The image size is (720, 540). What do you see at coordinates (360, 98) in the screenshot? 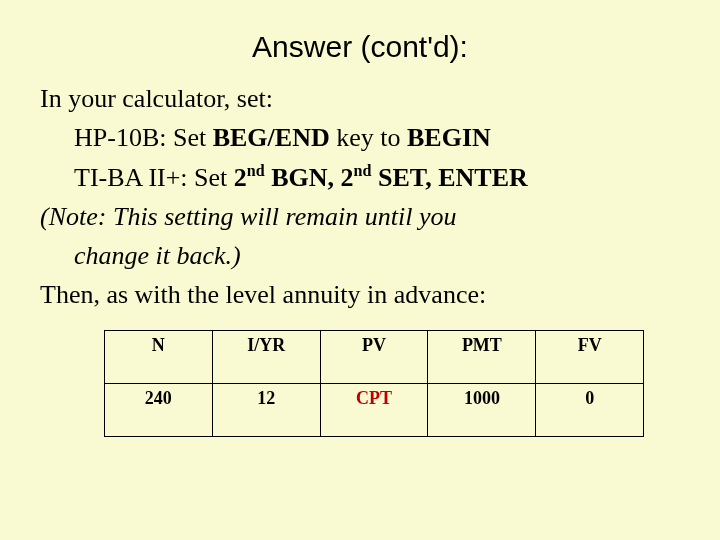
I see `lead-line: In your calculator, set:` at bounding box center [360, 98].